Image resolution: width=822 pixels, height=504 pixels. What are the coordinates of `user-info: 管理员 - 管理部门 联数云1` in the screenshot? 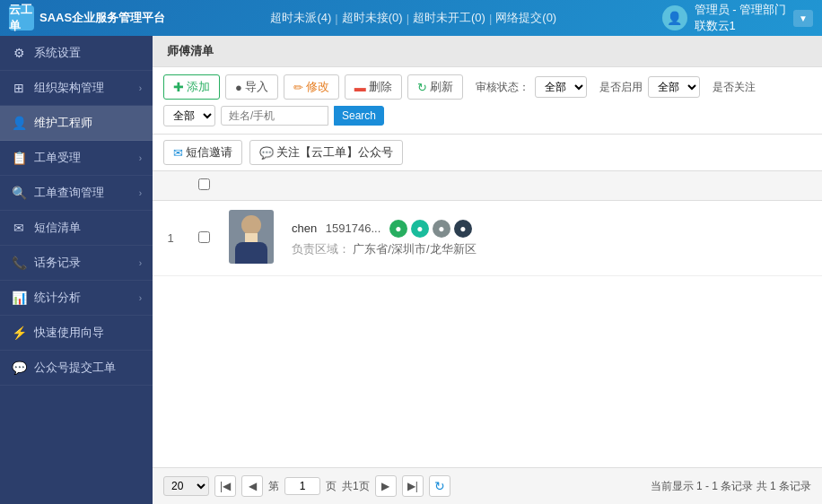 It's located at (741, 18).